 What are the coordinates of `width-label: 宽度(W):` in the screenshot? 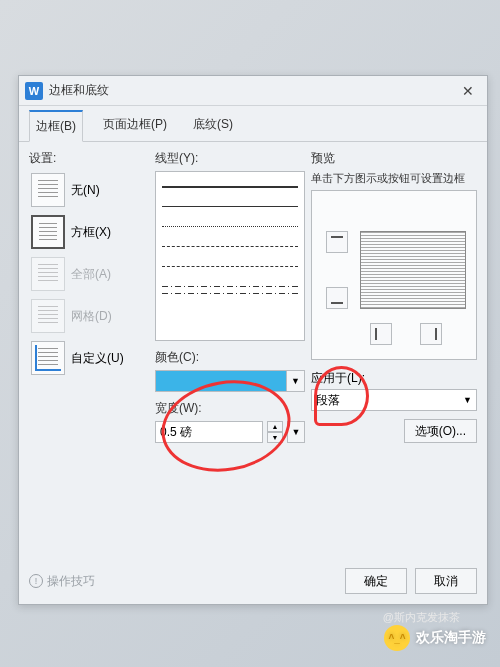 It's located at (230, 408).